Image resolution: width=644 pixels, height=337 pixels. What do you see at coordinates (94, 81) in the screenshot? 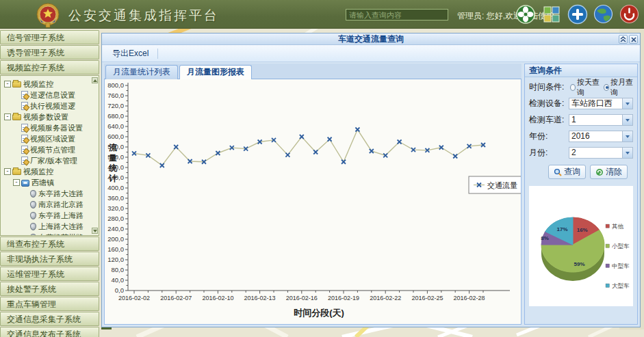
I see `tree-scroll-up-button` at bounding box center [94, 81].